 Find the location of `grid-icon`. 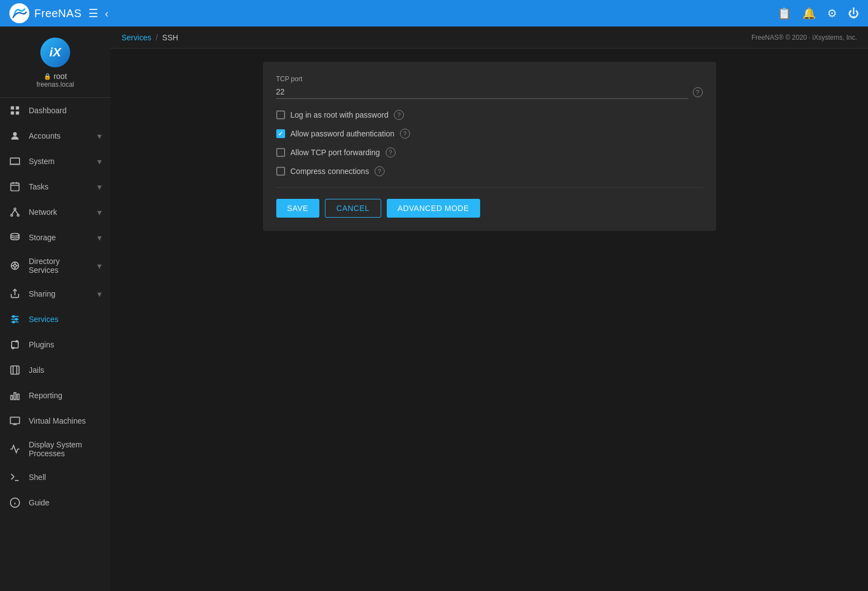

grid-icon is located at coordinates (15, 110).